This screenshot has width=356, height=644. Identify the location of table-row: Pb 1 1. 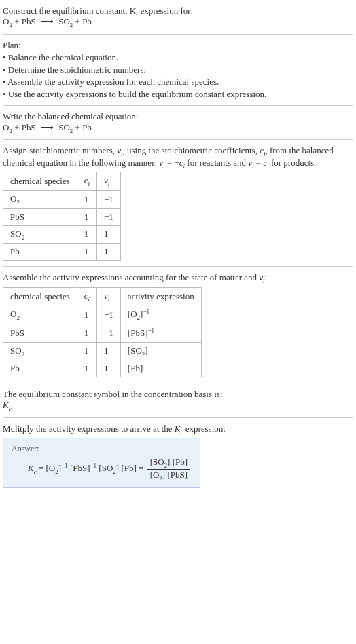
(63, 252).